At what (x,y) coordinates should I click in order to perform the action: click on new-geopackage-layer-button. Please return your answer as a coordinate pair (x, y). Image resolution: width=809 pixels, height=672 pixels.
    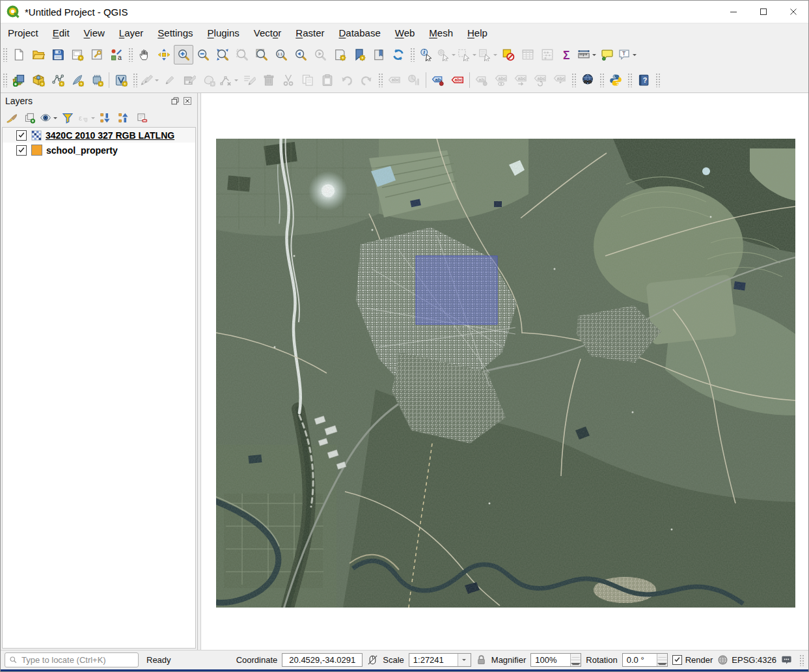
    Looking at the image, I should click on (38, 80).